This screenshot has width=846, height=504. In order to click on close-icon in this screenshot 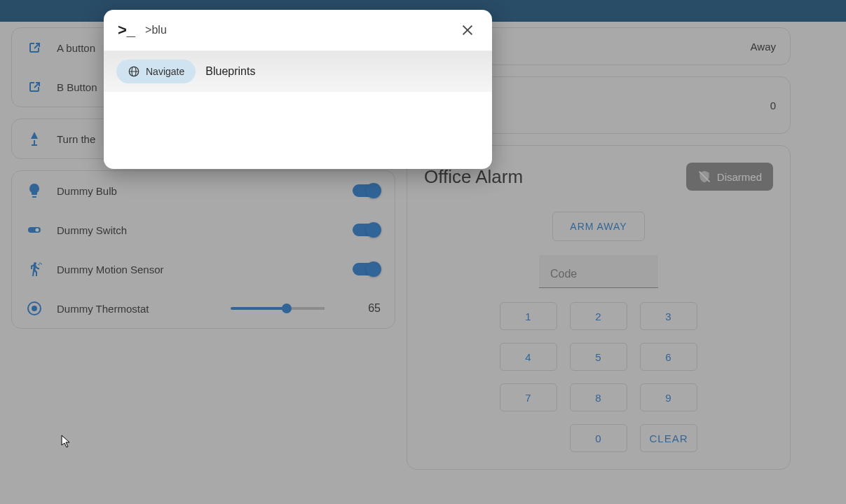, I will do `click(468, 30)`.